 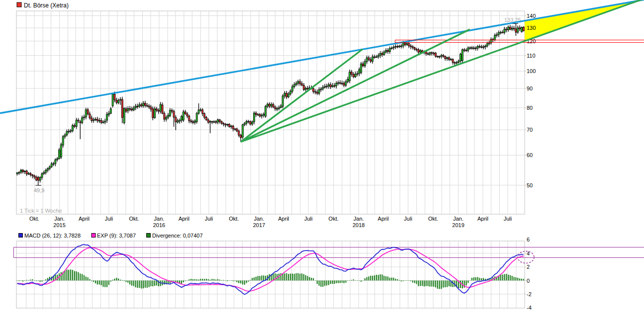 What do you see at coordinates (531, 28) in the screenshot?
I see `svg-text: 130` at bounding box center [531, 28].